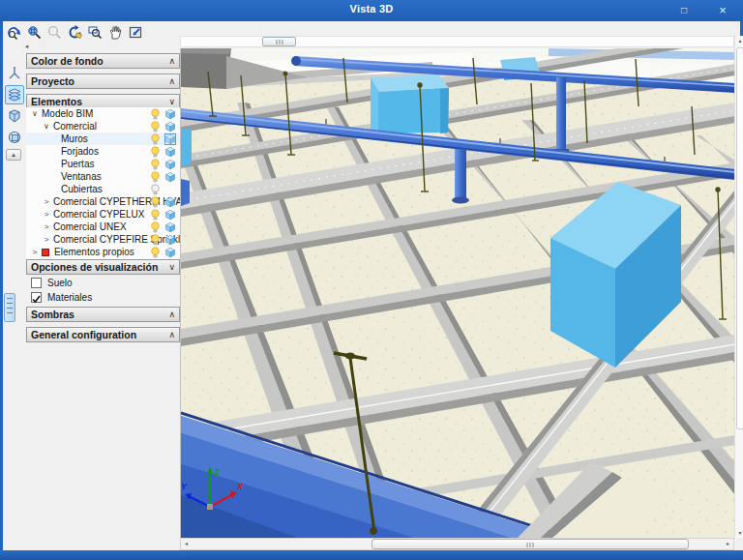  Describe the element at coordinates (103, 114) in the screenshot. I see `tree-item-modelo-bim: ∨Modelo BIM` at that location.